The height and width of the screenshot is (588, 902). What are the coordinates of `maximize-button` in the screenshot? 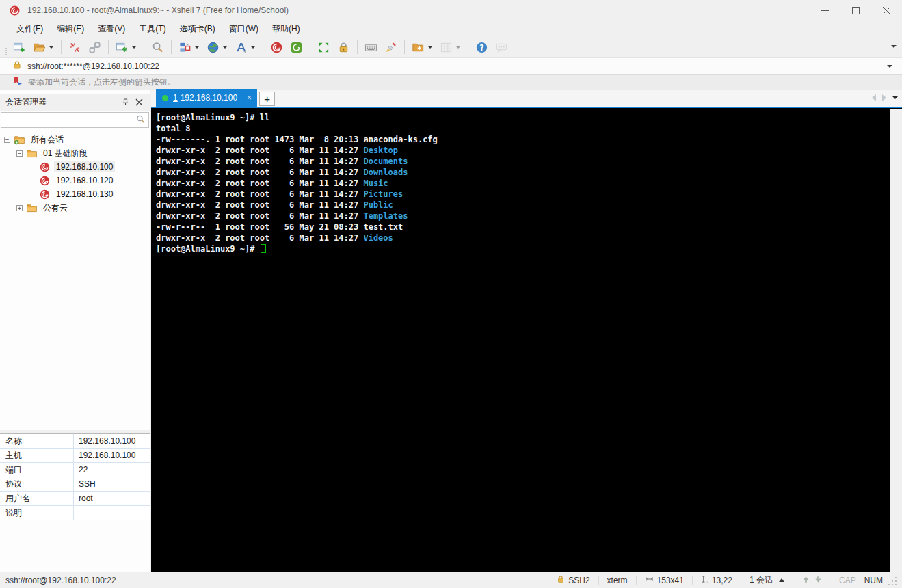 It's located at (856, 10).